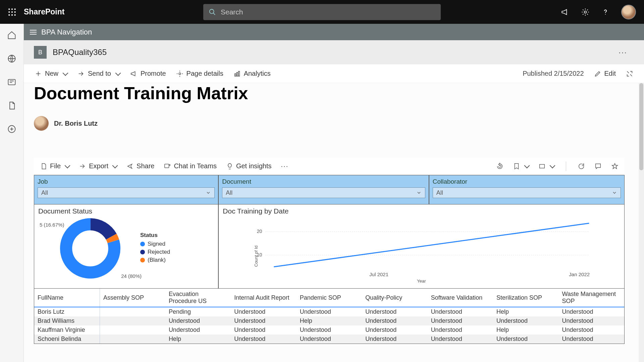 The height and width of the screenshot is (362, 644). Describe the element at coordinates (98, 166) in the screenshot. I see `export-menu: Export` at that location.